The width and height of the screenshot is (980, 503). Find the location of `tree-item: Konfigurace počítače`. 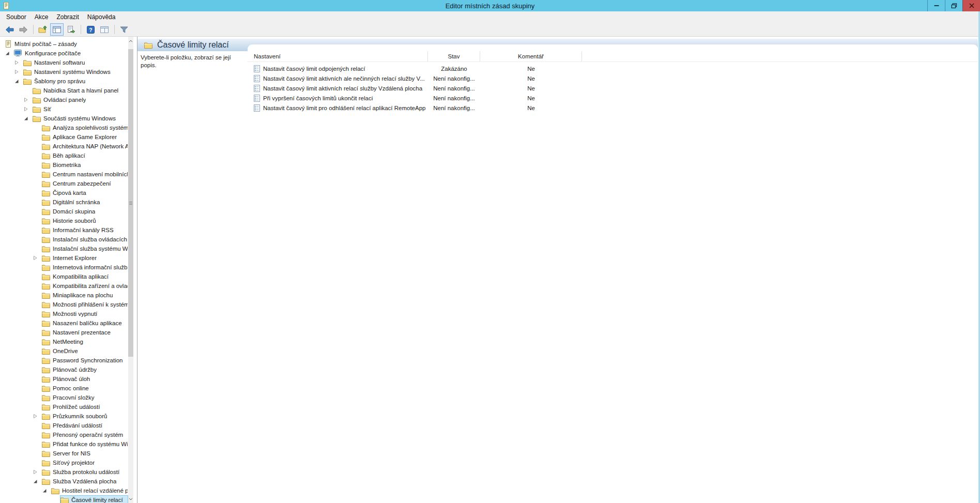

tree-item: Konfigurace počítače is located at coordinates (68, 53).